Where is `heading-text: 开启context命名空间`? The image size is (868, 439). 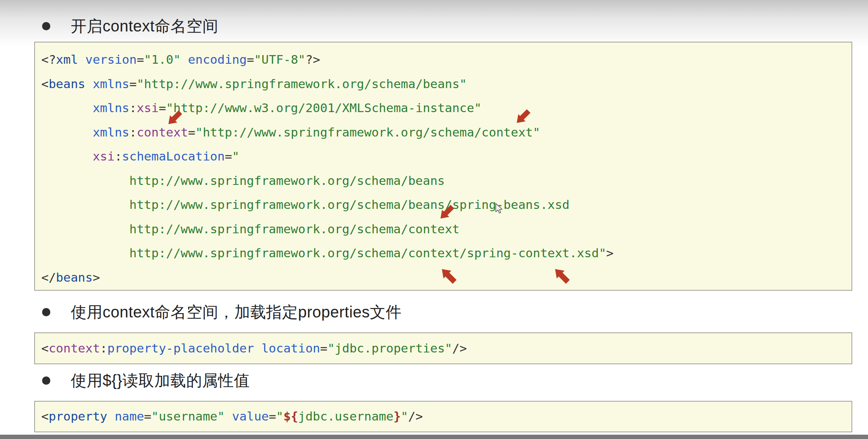
heading-text: 开启context命名空间 is located at coordinates (145, 26).